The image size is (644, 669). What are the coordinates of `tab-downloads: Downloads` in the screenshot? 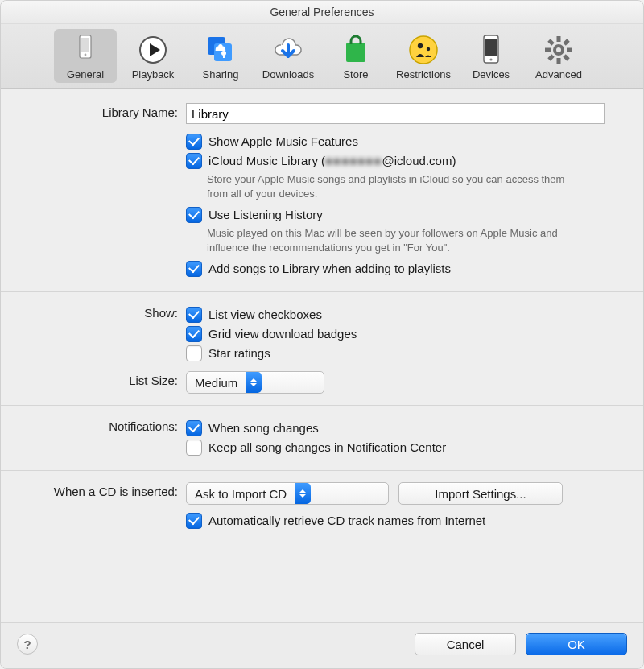 It's located at (288, 56).